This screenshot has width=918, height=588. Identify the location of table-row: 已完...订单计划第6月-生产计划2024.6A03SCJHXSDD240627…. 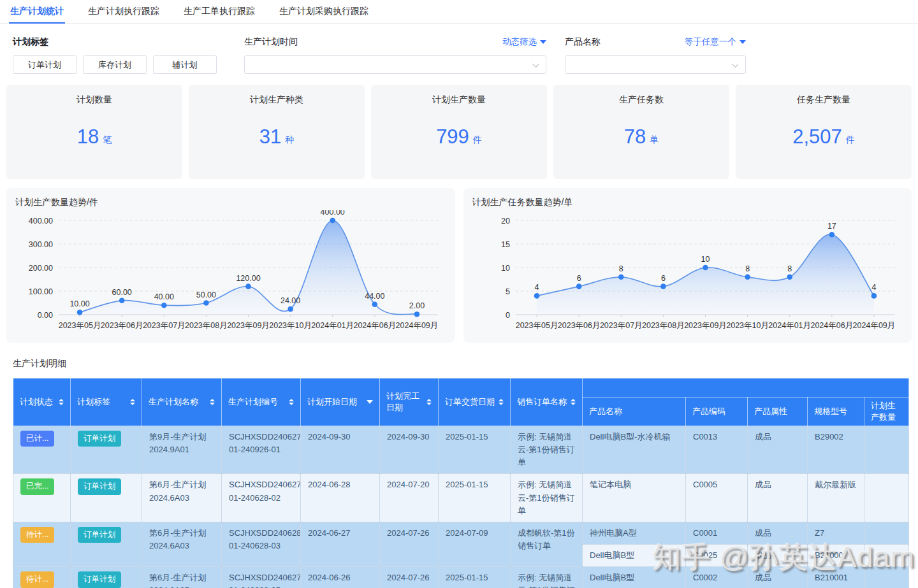
(462, 498).